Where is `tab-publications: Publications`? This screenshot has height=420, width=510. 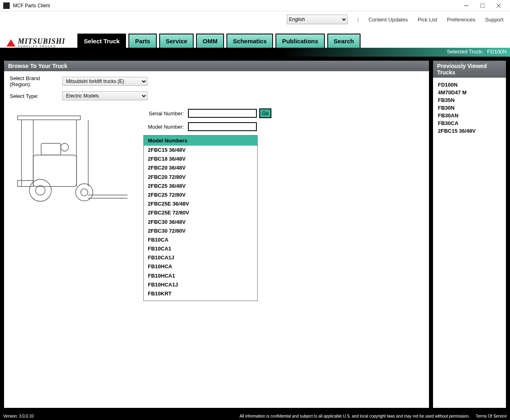 tab-publications: Publications is located at coordinates (300, 40).